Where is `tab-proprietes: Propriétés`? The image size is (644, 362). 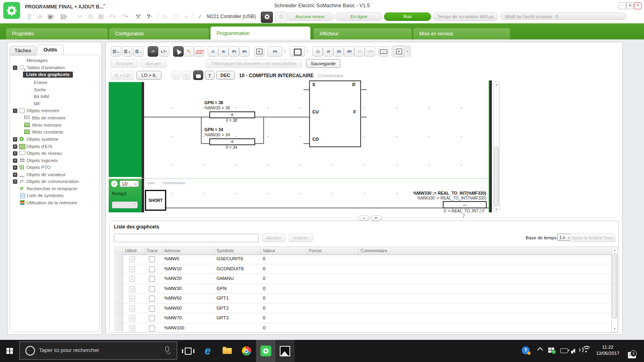 tab-proprietes: Propriétés is located at coordinates (57, 34).